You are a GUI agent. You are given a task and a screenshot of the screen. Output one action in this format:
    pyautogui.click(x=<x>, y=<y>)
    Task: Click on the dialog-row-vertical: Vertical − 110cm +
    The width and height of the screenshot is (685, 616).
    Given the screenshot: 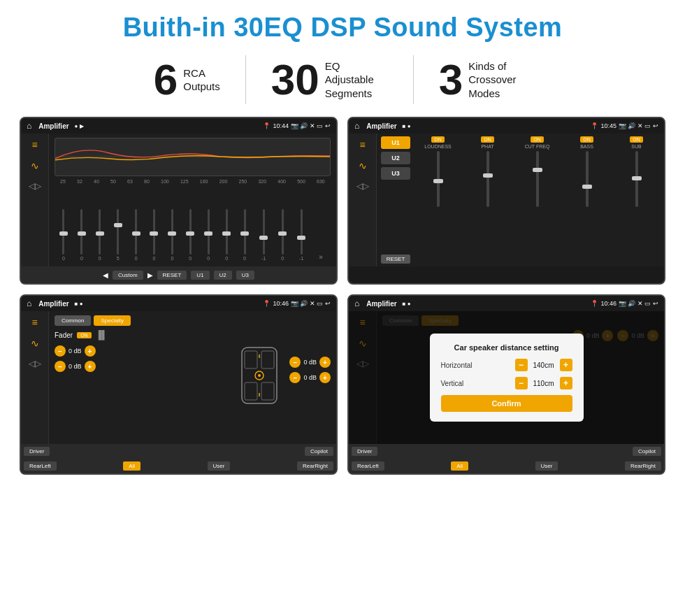 What is the action you would take?
    pyautogui.click(x=507, y=383)
    